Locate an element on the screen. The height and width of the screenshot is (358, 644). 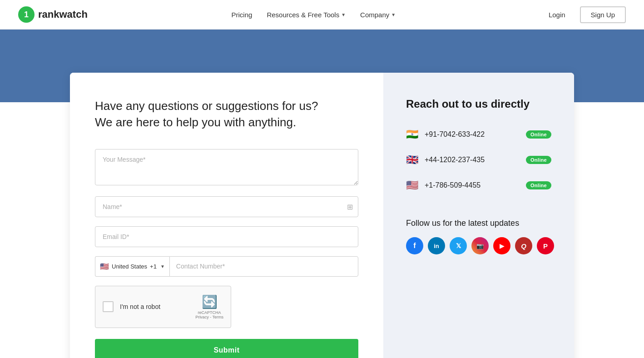
country-selector: 🇺🇸 United States +1 ▼ is located at coordinates (132, 266).